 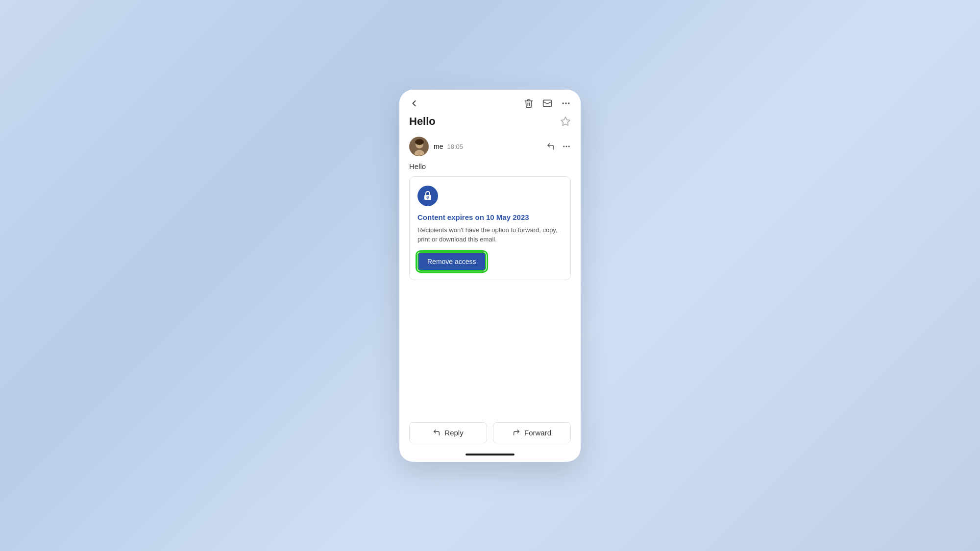 I want to click on reply-button: Reply, so click(x=448, y=433).